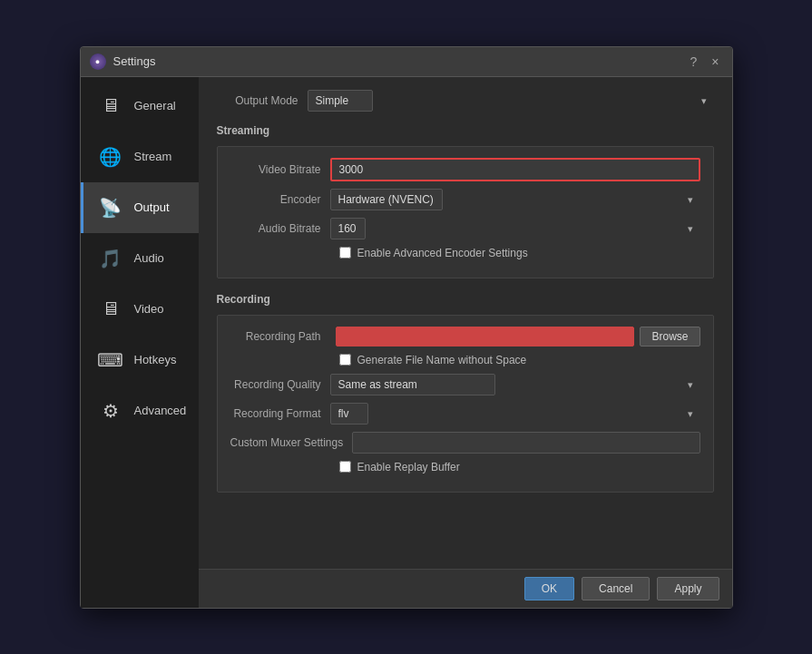 The width and height of the screenshot is (812, 654). What do you see at coordinates (688, 589) in the screenshot?
I see `apply-button: Apply` at bounding box center [688, 589].